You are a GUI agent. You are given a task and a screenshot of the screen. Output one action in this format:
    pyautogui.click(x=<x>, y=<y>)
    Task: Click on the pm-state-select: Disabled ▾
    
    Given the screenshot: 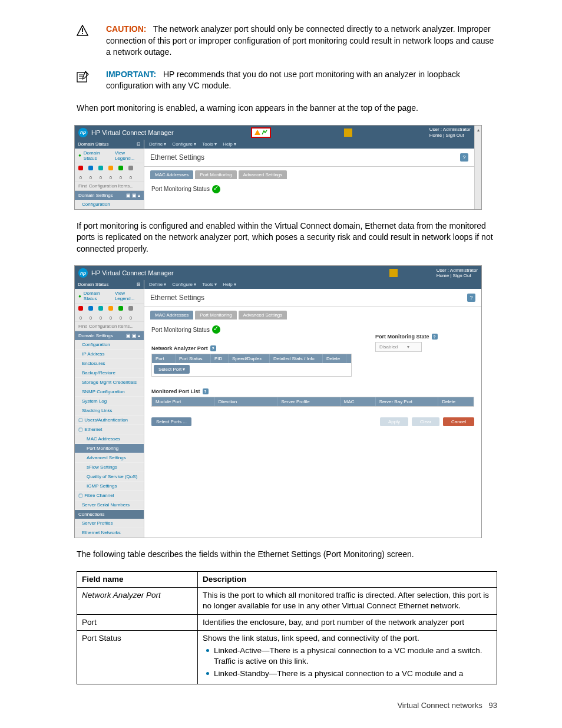 What is the action you would take?
    pyautogui.click(x=398, y=347)
    